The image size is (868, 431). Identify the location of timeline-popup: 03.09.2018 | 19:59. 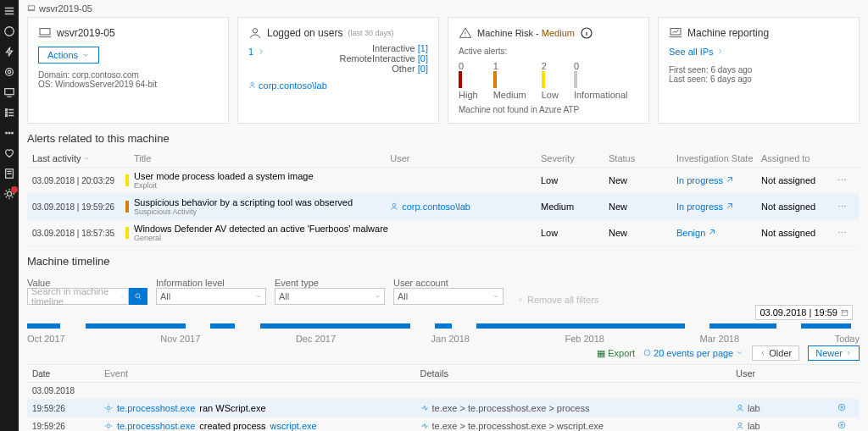
(804, 312).